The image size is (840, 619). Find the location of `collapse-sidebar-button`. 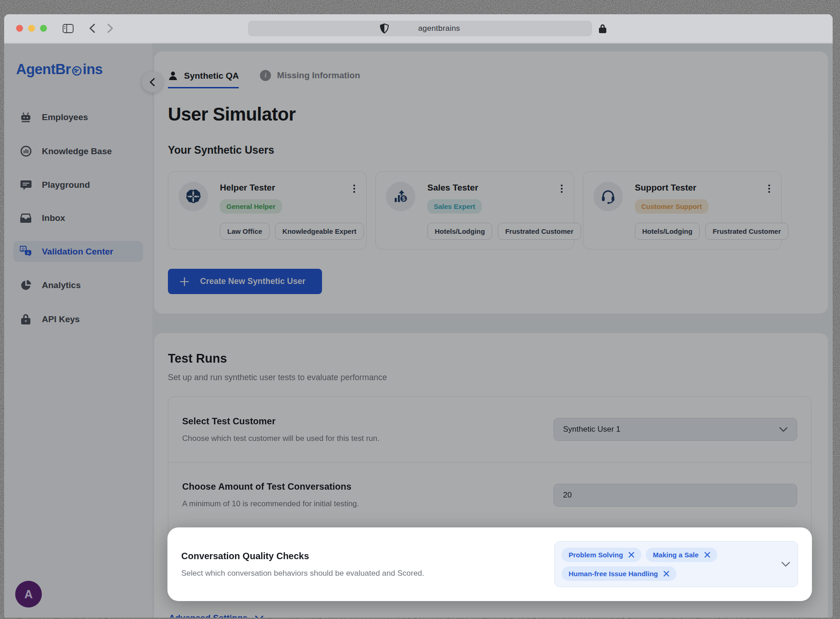

collapse-sidebar-button is located at coordinates (152, 82).